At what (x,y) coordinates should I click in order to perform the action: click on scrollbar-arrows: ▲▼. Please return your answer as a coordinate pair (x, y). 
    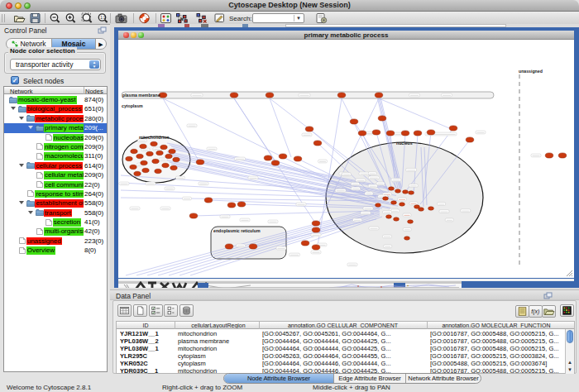
    Looking at the image, I should click on (570, 366).